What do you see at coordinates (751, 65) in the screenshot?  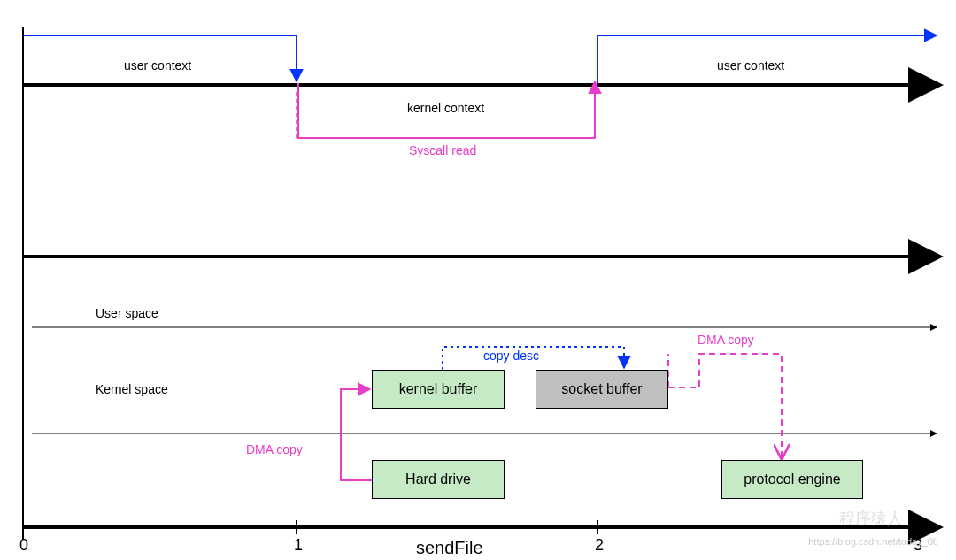 I see `user-context-right-label: user context` at bounding box center [751, 65].